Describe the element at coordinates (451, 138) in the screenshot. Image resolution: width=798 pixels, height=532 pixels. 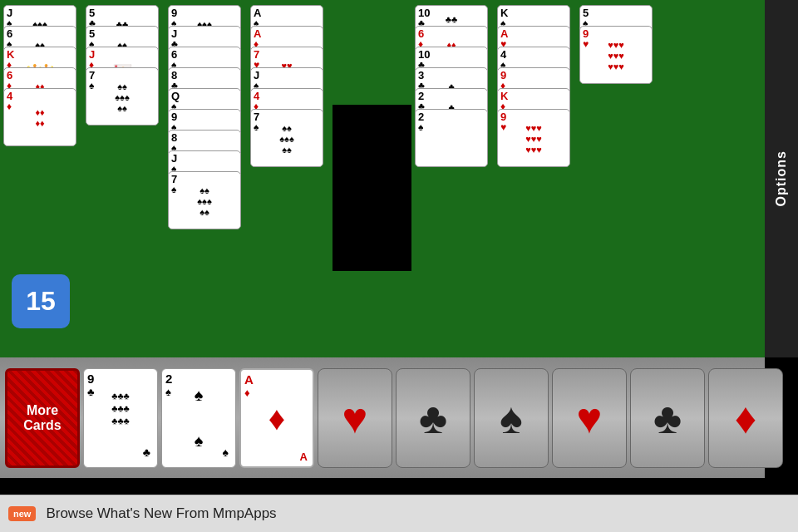
I see `card-2-spades: 2♠` at that location.